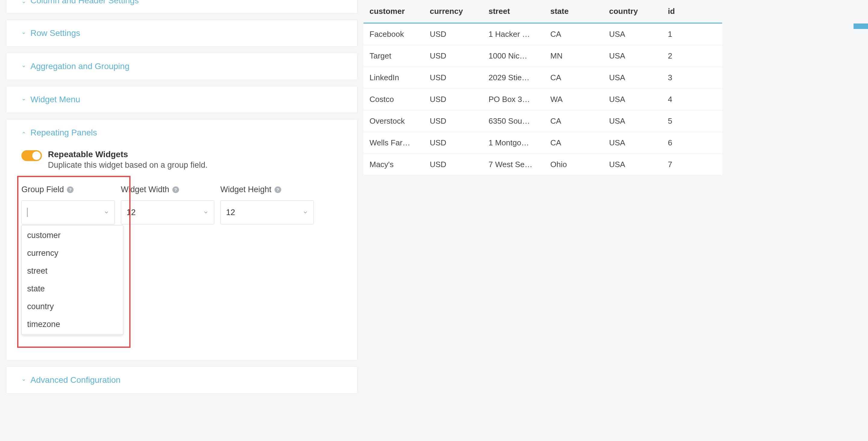  What do you see at coordinates (72, 324) in the screenshot?
I see `dropdown-item-timezone: timezone` at bounding box center [72, 324].